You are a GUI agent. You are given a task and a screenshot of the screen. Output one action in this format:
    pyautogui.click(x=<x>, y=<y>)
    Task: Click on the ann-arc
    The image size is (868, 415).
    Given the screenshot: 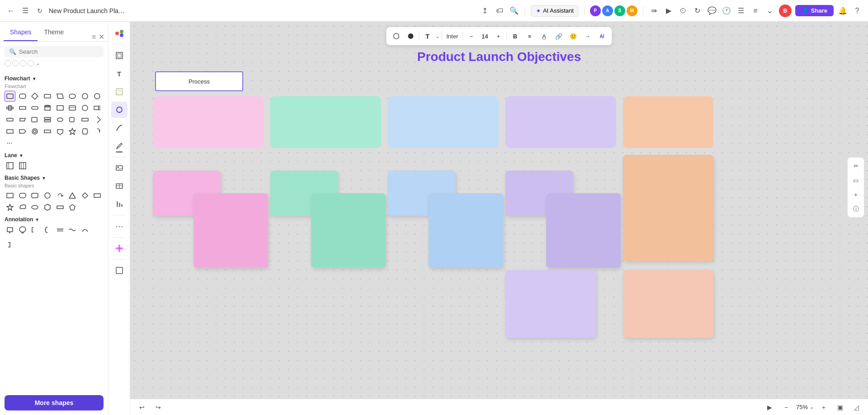 What is the action you would take?
    pyautogui.click(x=85, y=230)
    